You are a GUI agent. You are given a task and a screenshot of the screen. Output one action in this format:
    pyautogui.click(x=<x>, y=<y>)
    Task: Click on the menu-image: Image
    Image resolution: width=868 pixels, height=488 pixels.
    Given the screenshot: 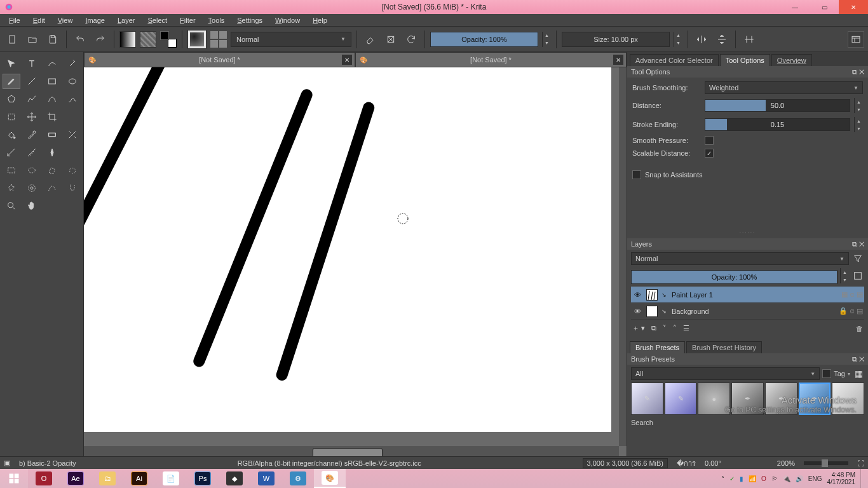 What is the action you would take?
    pyautogui.click(x=95, y=20)
    